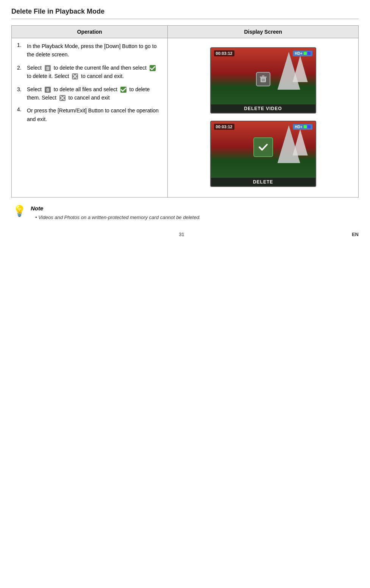 The image size is (370, 588). Describe the element at coordinates (20, 211) in the screenshot. I see `note-bulb-icon: 💡` at that location.